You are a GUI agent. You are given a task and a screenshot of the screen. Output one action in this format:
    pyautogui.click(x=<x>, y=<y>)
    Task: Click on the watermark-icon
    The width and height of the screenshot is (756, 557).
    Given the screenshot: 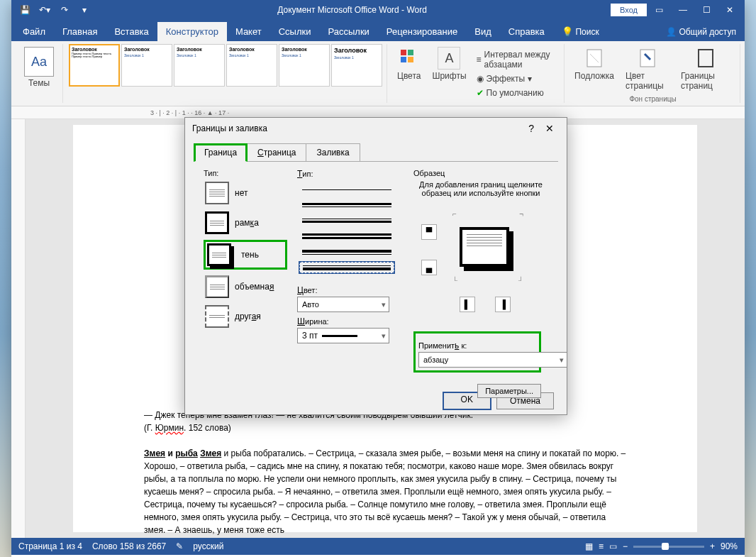 What is the action you would take?
    pyautogui.click(x=594, y=58)
    